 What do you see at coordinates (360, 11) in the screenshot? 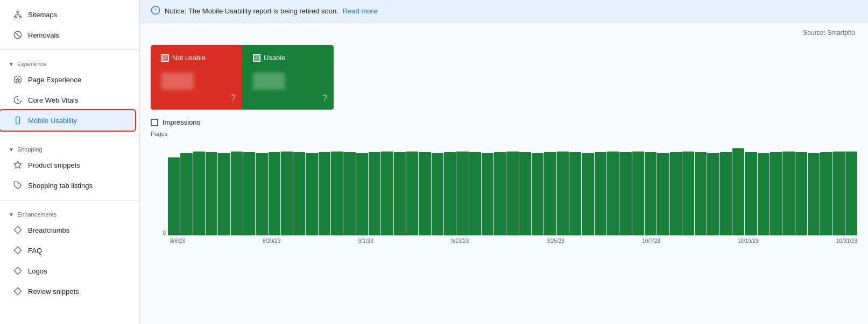
I see `notice-read-more-link: Read more` at bounding box center [360, 11].